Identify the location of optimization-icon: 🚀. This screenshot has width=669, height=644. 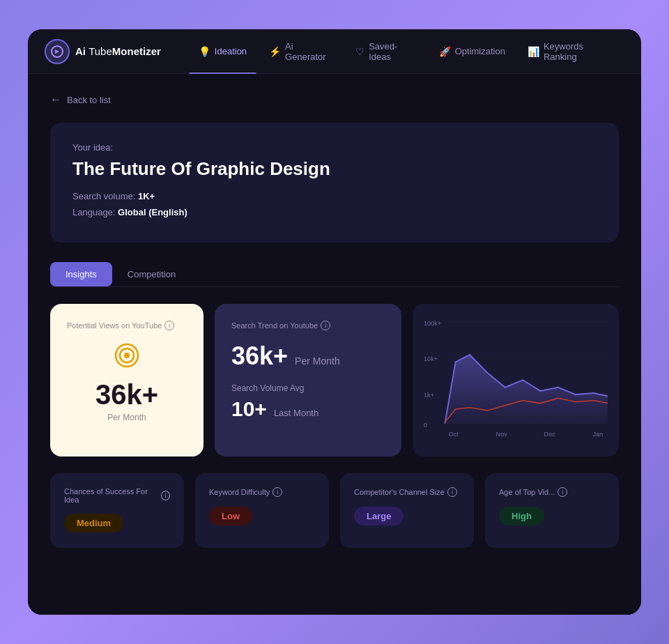
(445, 52).